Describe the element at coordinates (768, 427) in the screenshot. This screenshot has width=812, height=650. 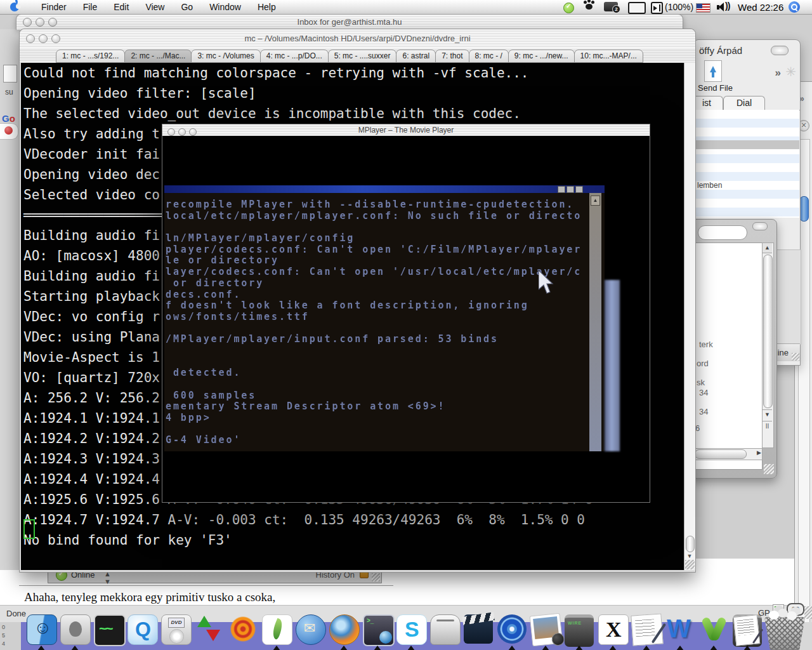
I see `pause-icon: II` at that location.